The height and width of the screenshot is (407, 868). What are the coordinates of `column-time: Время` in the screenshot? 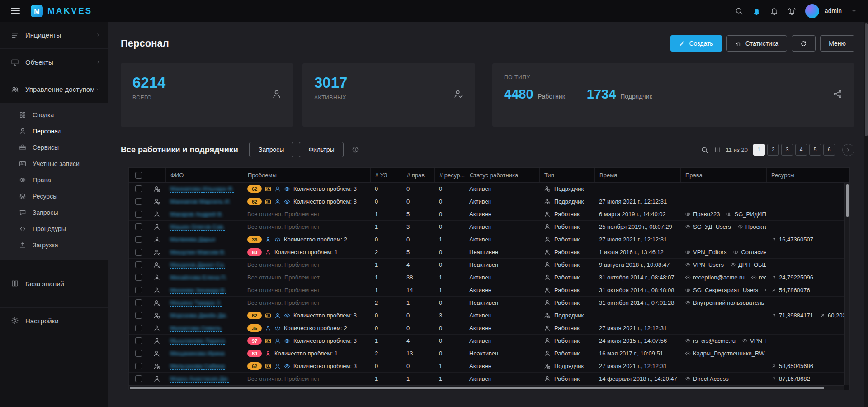 It's located at (637, 175).